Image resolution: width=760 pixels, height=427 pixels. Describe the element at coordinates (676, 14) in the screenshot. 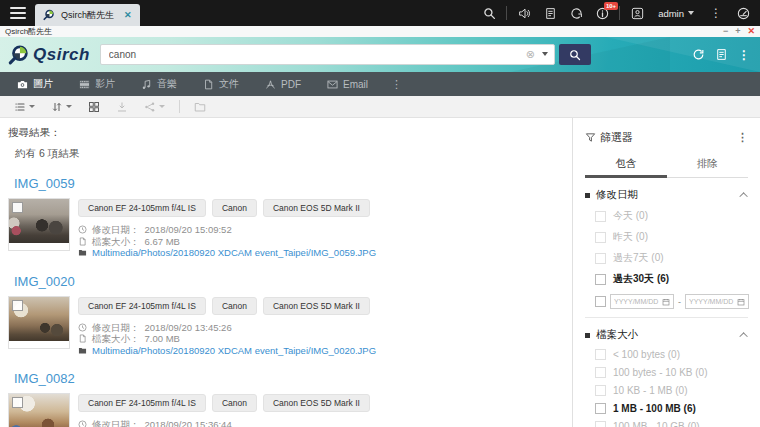

I see `admin-menu: admin` at that location.